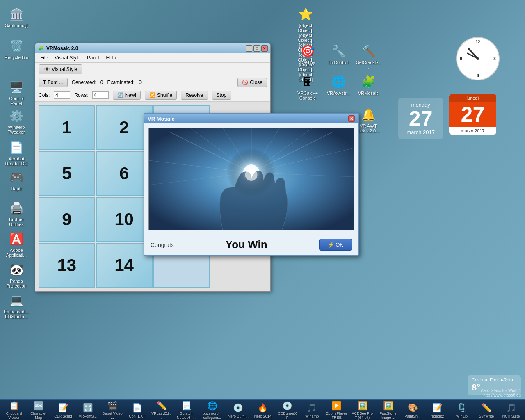 This screenshot has height=420, width=525. What do you see at coordinates (100, 95) in the screenshot?
I see `rows-input` at bounding box center [100, 95].